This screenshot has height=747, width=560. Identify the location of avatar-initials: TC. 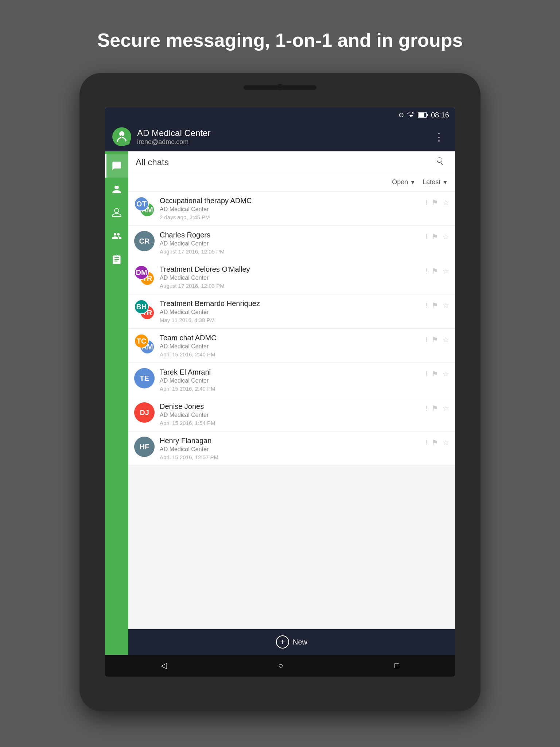
(141, 341).